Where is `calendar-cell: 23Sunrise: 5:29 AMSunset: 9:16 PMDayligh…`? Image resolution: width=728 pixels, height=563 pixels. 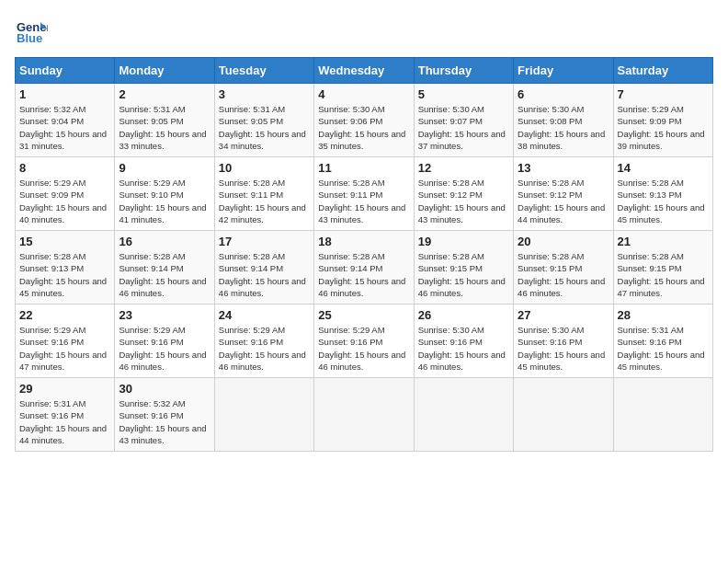 calendar-cell: 23Sunrise: 5:29 AMSunset: 9:16 PMDayligh… is located at coordinates (165, 341).